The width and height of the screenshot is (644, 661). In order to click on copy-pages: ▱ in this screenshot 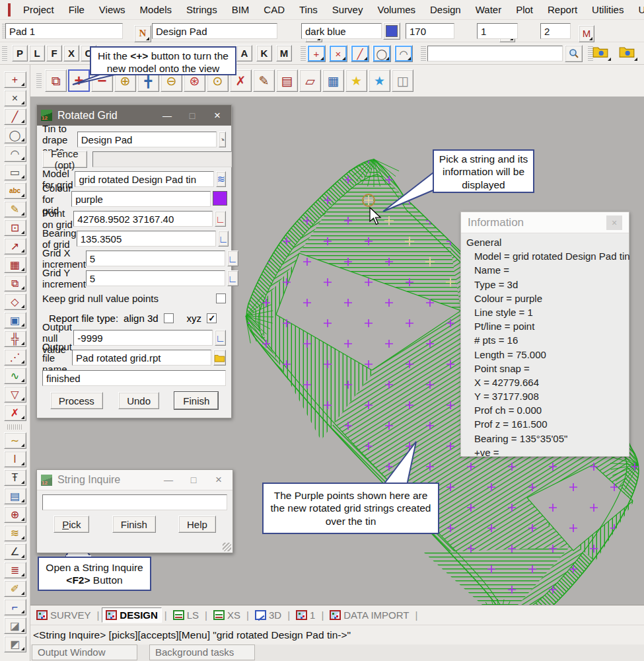, I will do `click(310, 81)`.